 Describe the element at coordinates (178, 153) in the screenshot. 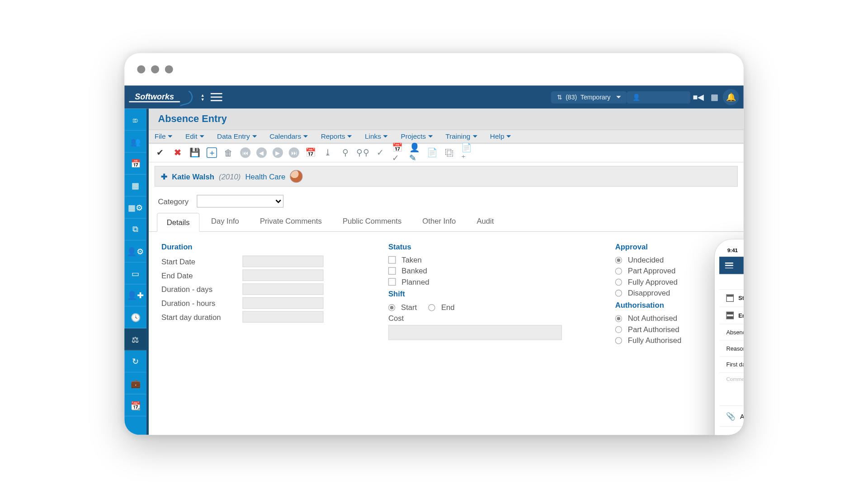

I see `cancel-icon: ✖` at that location.